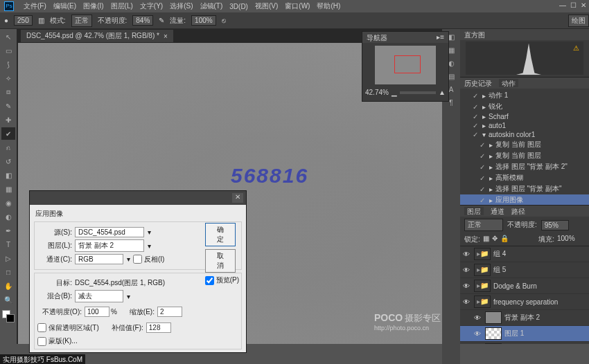  What do you see at coordinates (109, 246) in the screenshot?
I see `layer-select: 背景 副本 2` at bounding box center [109, 246].